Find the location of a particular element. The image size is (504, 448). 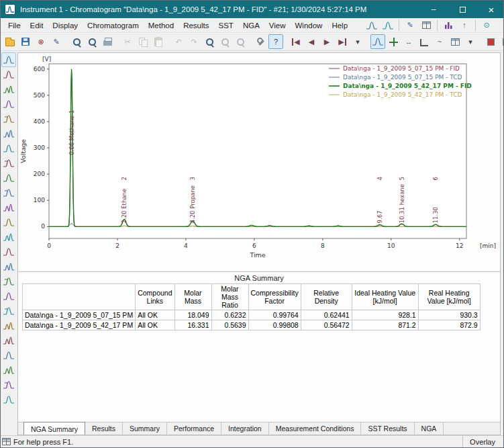

color-red-swatch is located at coordinates (491, 42).